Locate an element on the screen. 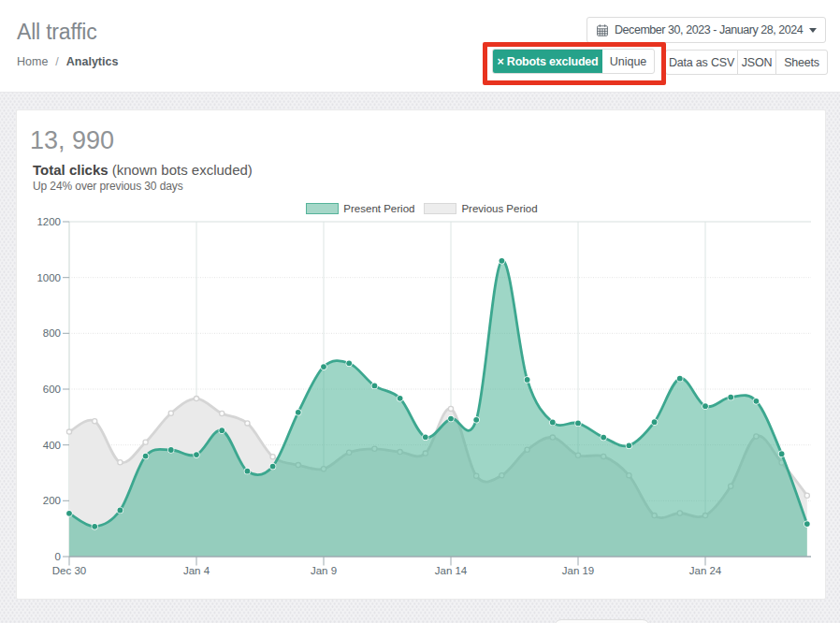 This screenshot has height=623, width=840. svg-text: Jan 9 is located at coordinates (324, 571).